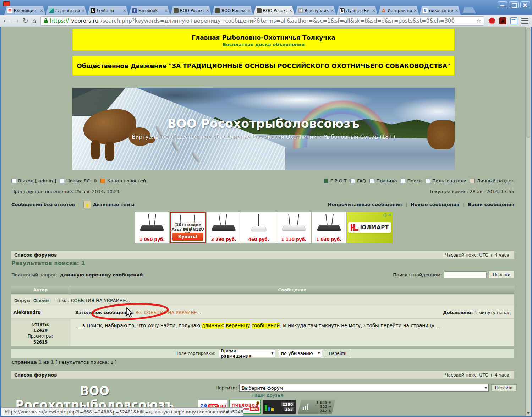  I want to click on tab-lenta: L Lenta.ru ×, so click(108, 11).